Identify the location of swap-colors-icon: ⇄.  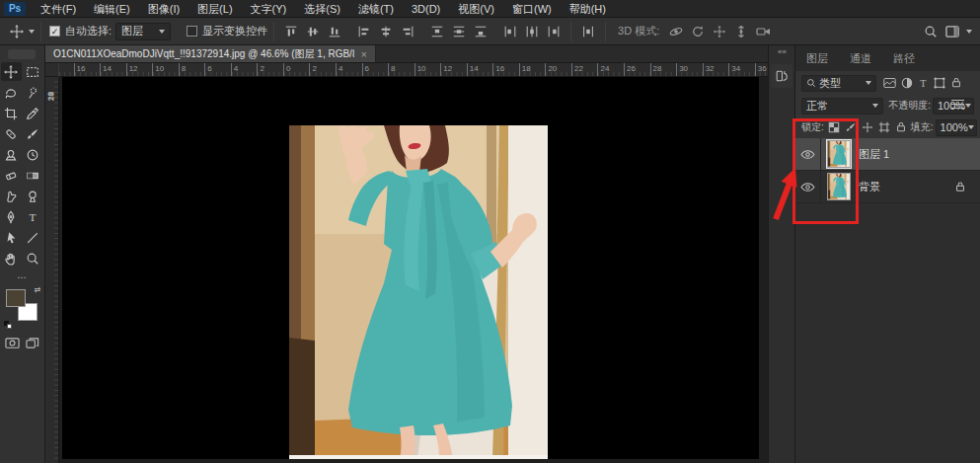
(38, 290).